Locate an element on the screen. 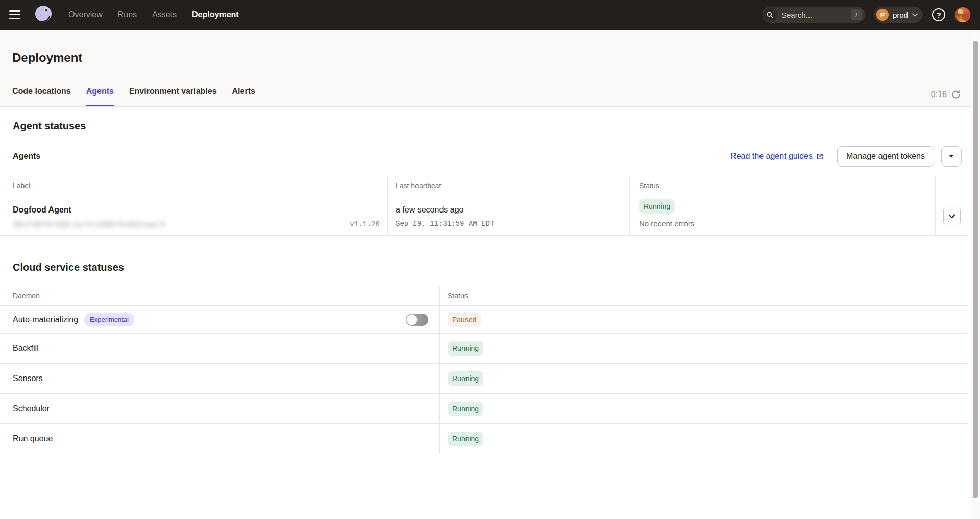 The width and height of the screenshot is (980, 519). tab-code-locations: Code locations is located at coordinates (42, 97).